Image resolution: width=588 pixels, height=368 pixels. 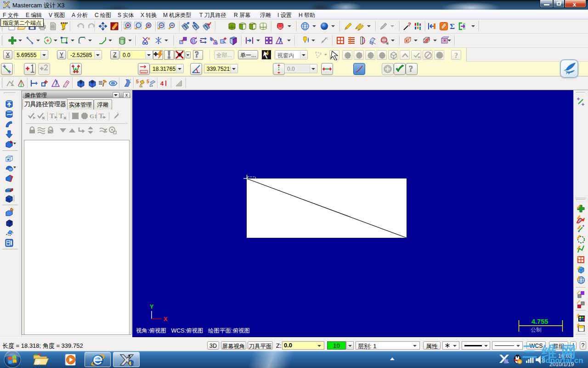 I want to click on svg-text: 6D, so click(x=215, y=43).